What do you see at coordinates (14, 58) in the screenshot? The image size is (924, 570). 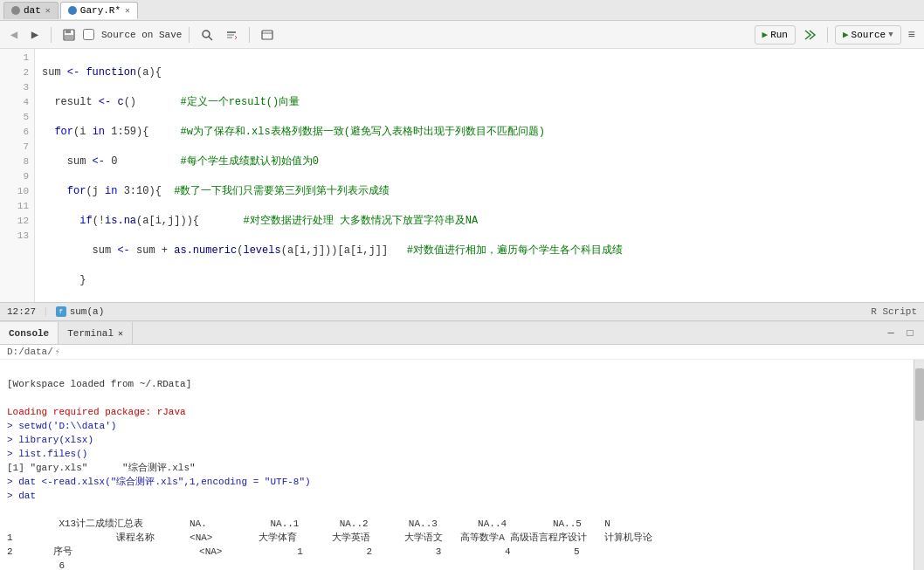 I see `line-num: 1` at bounding box center [14, 58].